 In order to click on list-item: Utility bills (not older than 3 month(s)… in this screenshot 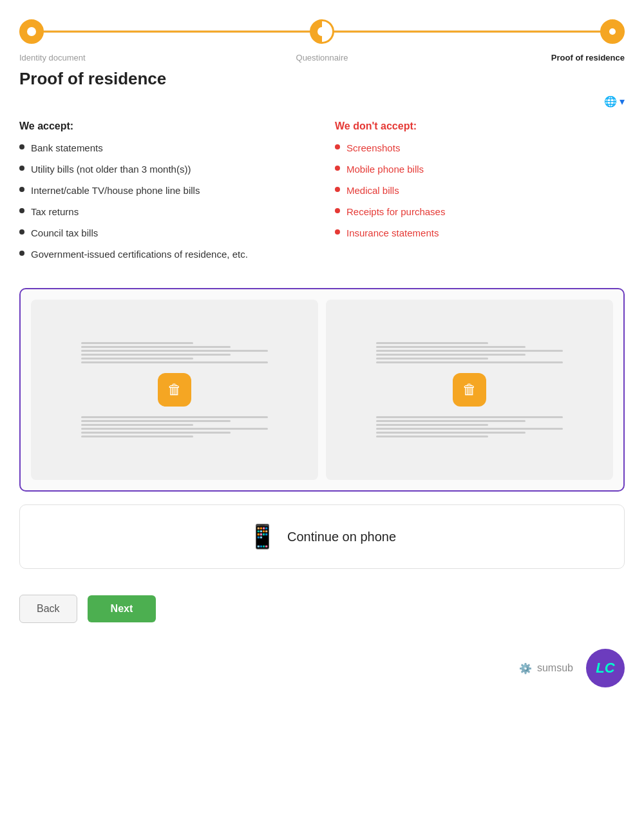, I will do `click(164, 169)`.